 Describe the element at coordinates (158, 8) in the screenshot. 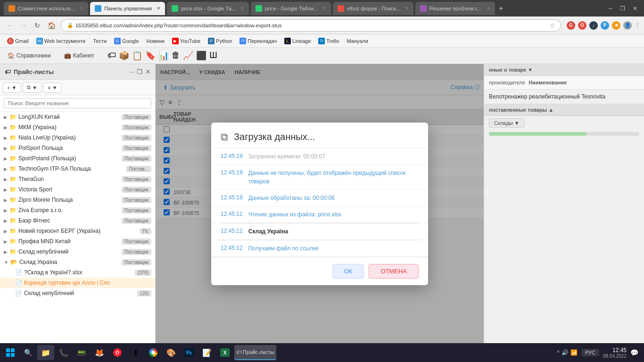

I see `tab-2-close: ✕` at that location.